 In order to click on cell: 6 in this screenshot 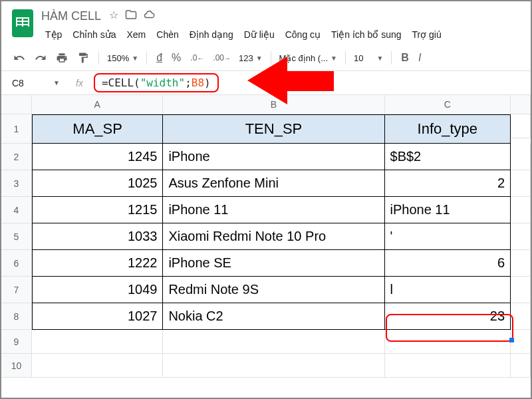, I will do `click(448, 263)`.